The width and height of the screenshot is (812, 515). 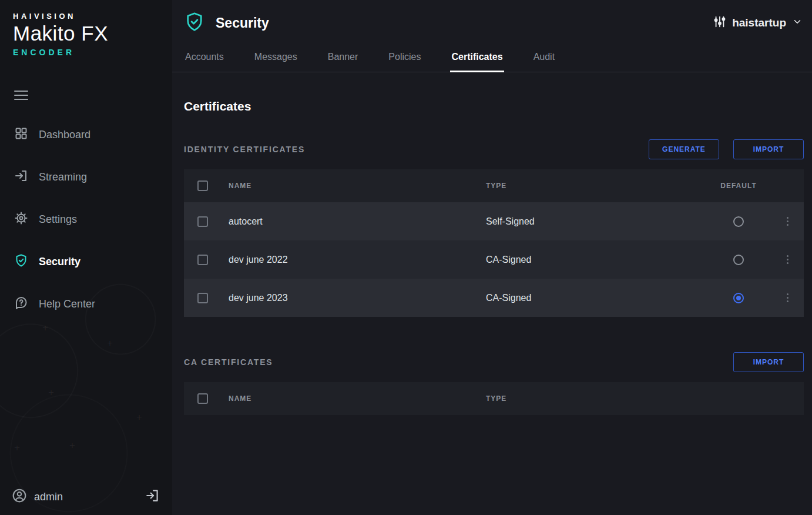 What do you see at coordinates (86, 219) in the screenshot?
I see `sidebar-nav: Dashboard Streaming` at bounding box center [86, 219].